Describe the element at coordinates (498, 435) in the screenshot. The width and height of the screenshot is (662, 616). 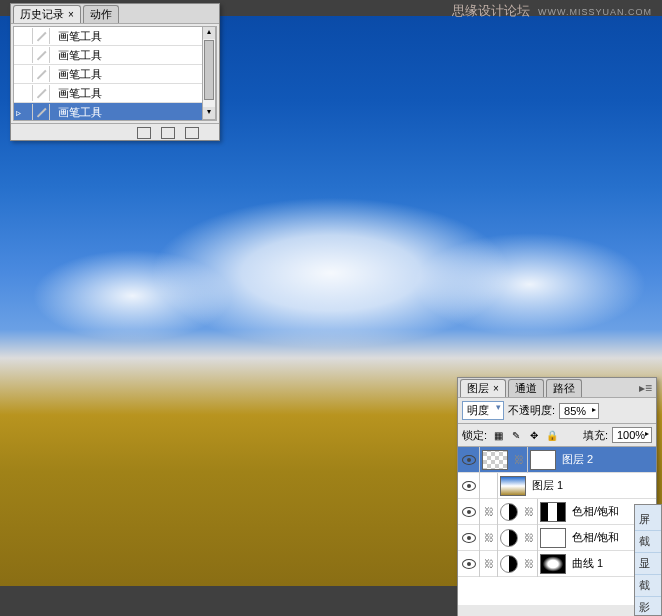
I see `lock-transparency-icon: ▦` at that location.